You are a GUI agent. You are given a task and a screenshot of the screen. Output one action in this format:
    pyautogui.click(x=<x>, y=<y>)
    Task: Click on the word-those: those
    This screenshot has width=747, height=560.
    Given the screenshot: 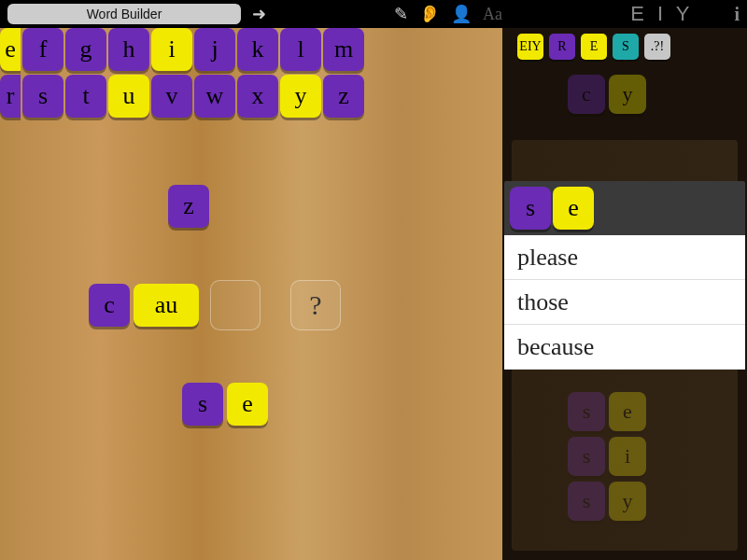 What is the action you would take?
    pyautogui.click(x=625, y=302)
    